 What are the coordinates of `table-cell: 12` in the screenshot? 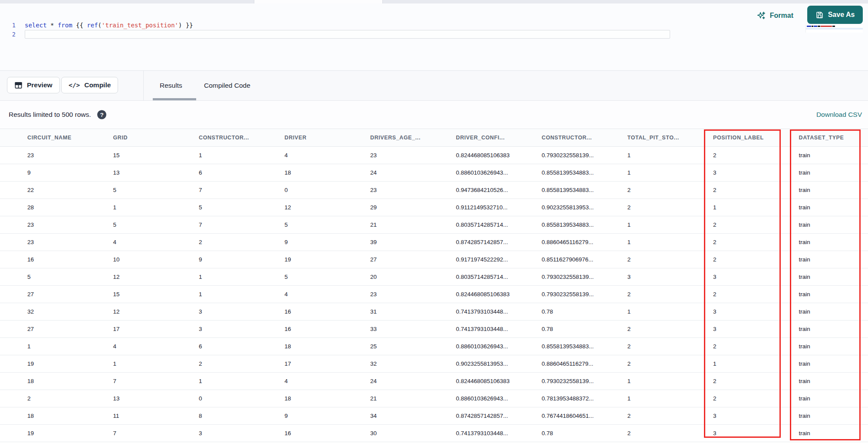 It's located at (156, 277).